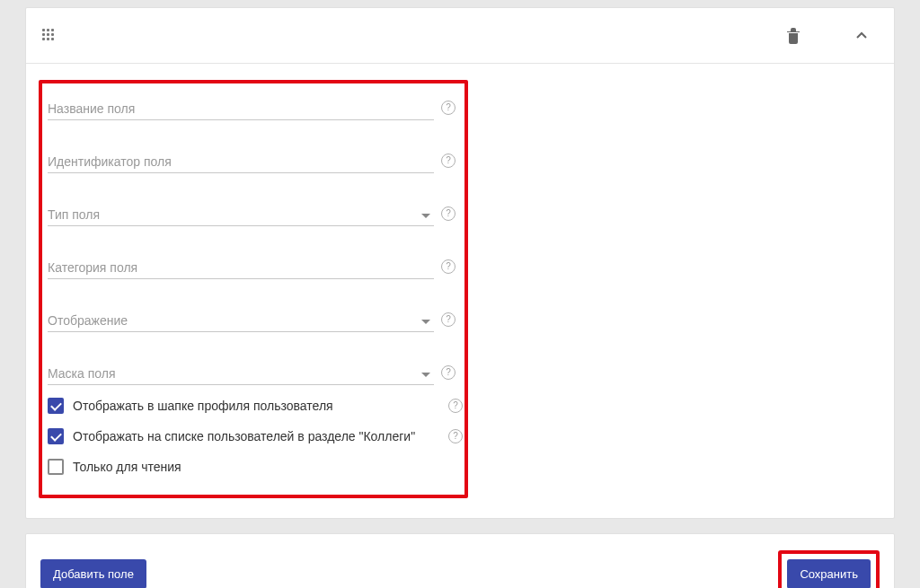  I want to click on checkbox-row-header: Отображать в шапке профиля пользователя …, so click(255, 406).